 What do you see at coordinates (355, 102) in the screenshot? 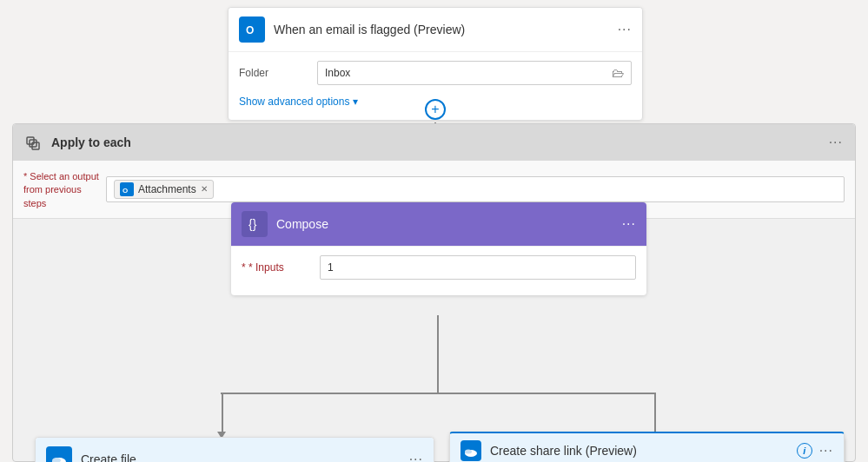
I see `chevron-down-icon: ▾` at bounding box center [355, 102].